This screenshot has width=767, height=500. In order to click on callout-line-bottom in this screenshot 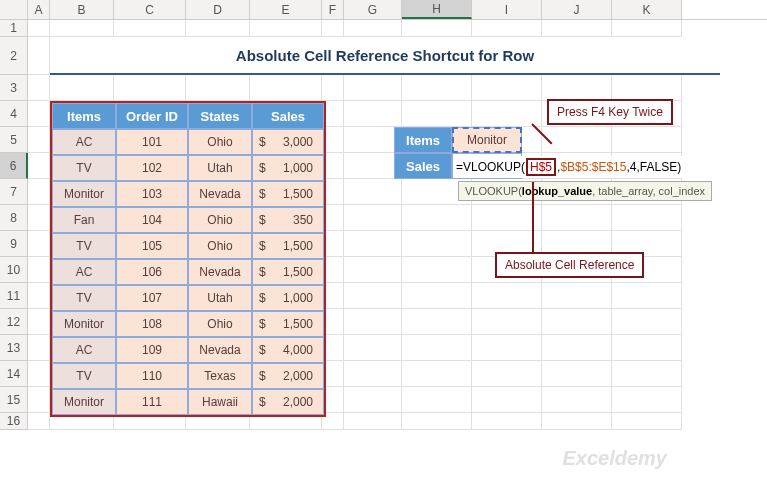, I will do `click(533, 217)`.